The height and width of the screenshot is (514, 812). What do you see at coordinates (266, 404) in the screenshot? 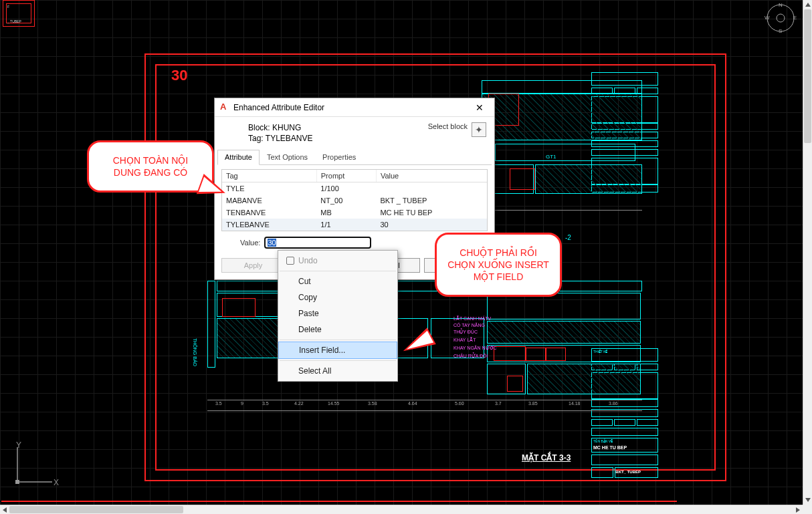
I see `dim-b2: 3.5` at bounding box center [266, 404].